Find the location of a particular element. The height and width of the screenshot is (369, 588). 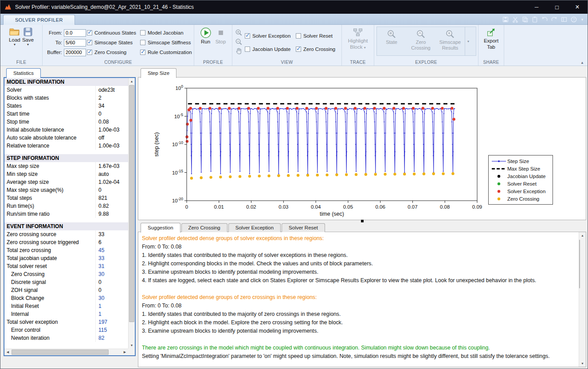

stat-value-link: 115 is located at coordinates (101, 330).